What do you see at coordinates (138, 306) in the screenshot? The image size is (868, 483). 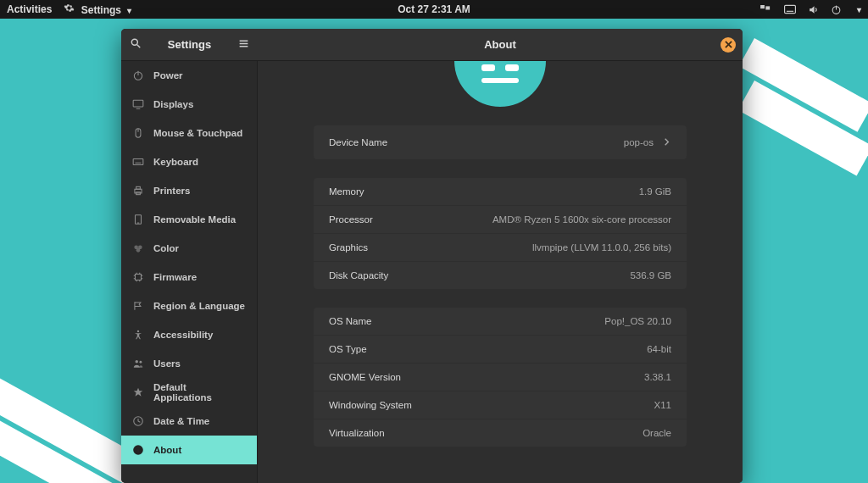 I see `region-icon` at bounding box center [138, 306].